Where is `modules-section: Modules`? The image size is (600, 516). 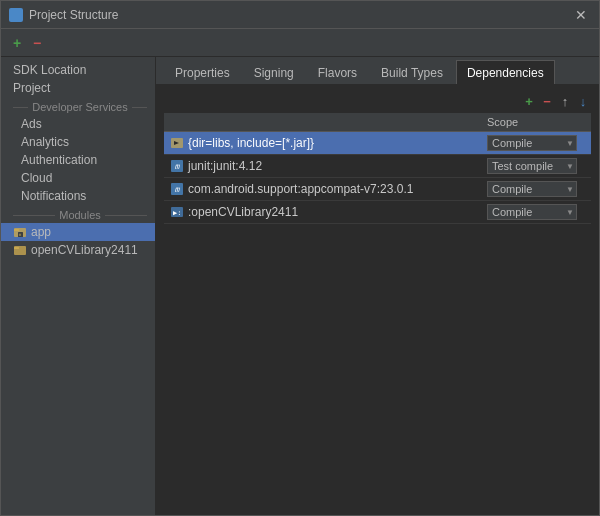 modules-section: Modules is located at coordinates (78, 214).